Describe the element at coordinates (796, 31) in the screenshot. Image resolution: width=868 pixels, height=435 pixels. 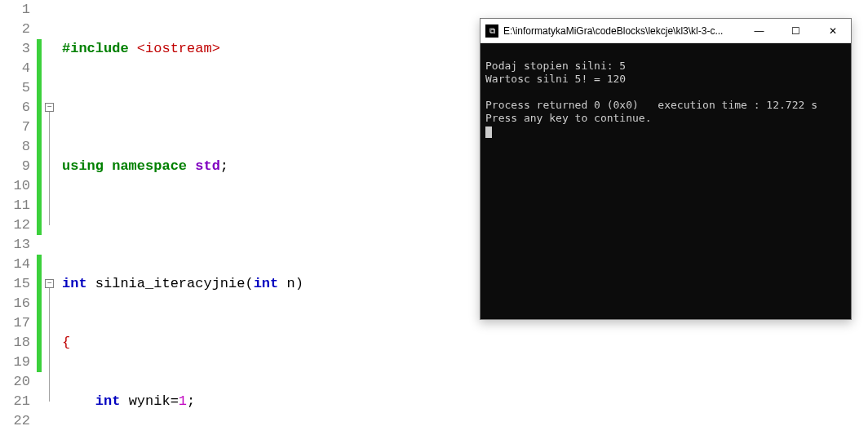
I see `maximize-button: ☐` at that location.